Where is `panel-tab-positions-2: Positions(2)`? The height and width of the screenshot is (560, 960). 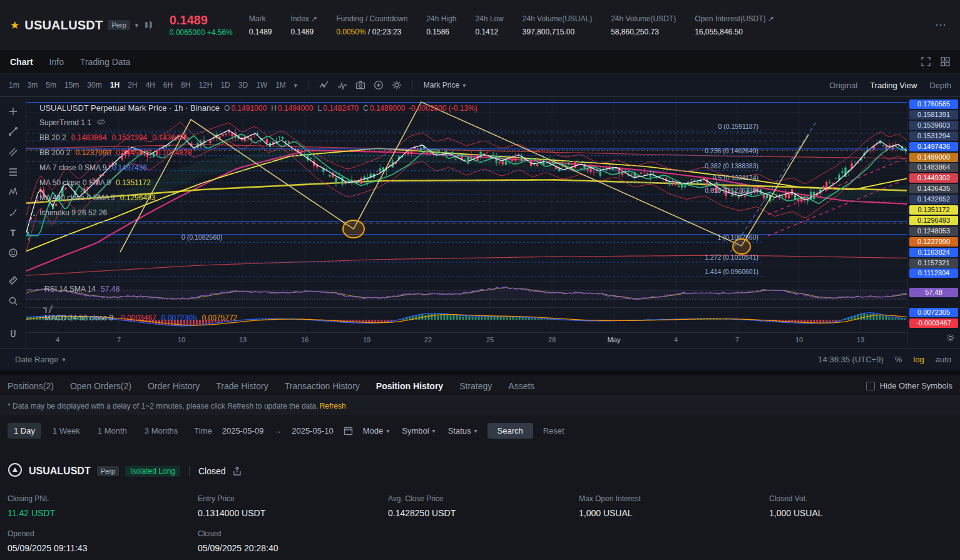 panel-tab-positions-2: Positions(2) is located at coordinates (31, 386).